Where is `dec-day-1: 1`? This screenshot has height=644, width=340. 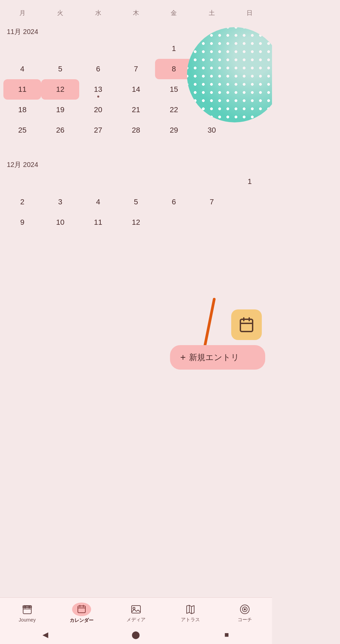
dec-day-1: 1 is located at coordinates (250, 182).